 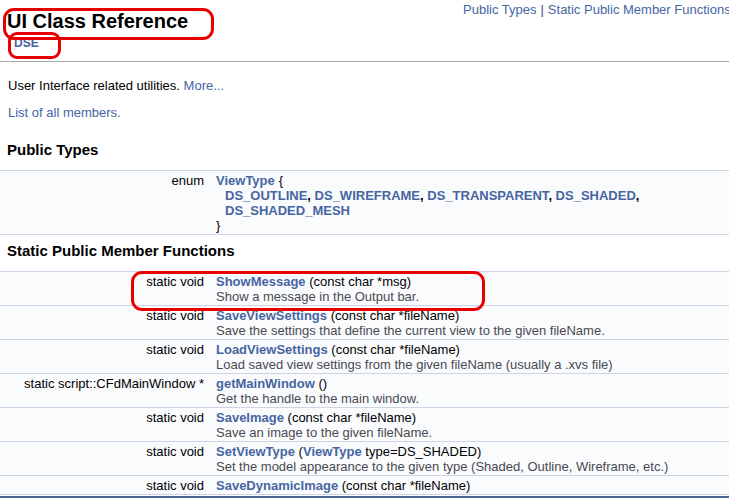 I want to click on intro-text: User Interface related utilities. More..…, so click(x=116, y=86).